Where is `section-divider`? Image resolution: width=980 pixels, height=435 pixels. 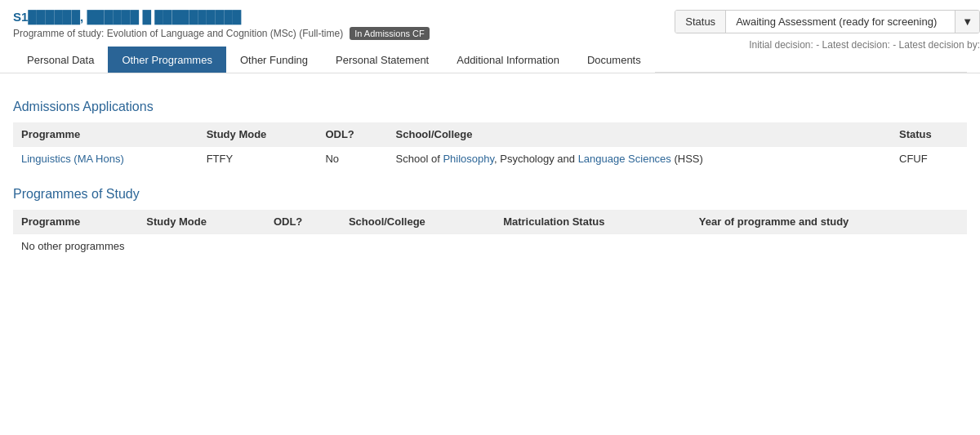 section-divider is located at coordinates (490, 73).